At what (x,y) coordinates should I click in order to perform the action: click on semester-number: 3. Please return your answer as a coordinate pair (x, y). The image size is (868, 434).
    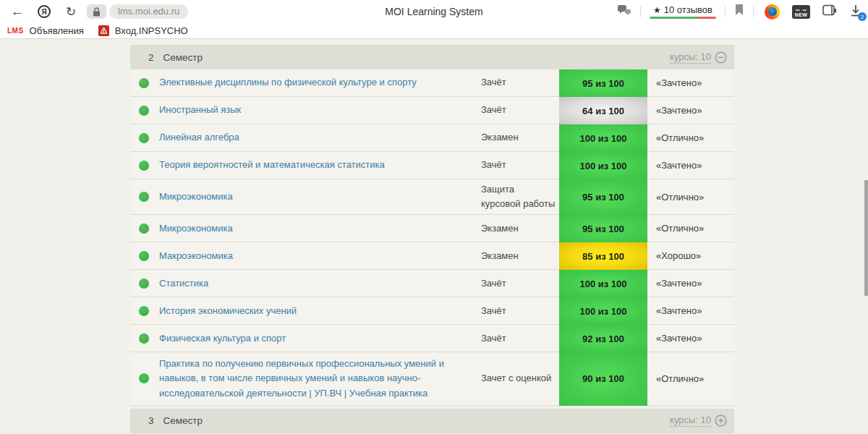
    Looking at the image, I should click on (151, 421).